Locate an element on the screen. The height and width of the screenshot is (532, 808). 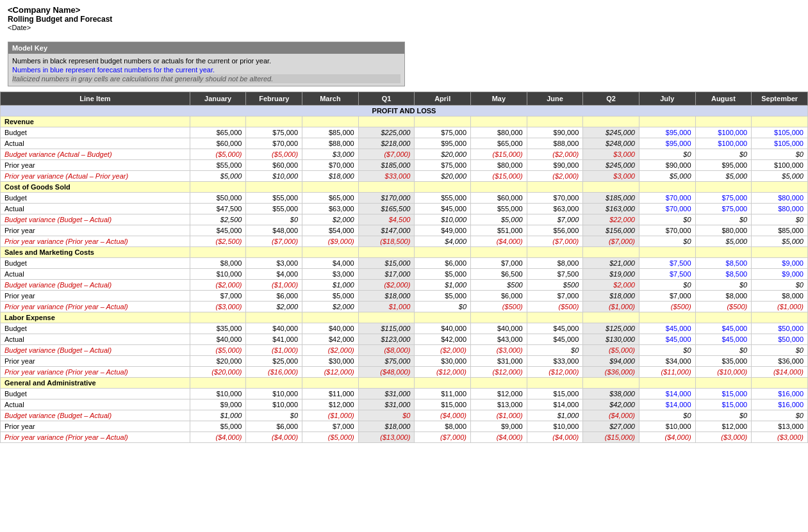
revenue-prior-sep: $100,000 is located at coordinates (780, 165).